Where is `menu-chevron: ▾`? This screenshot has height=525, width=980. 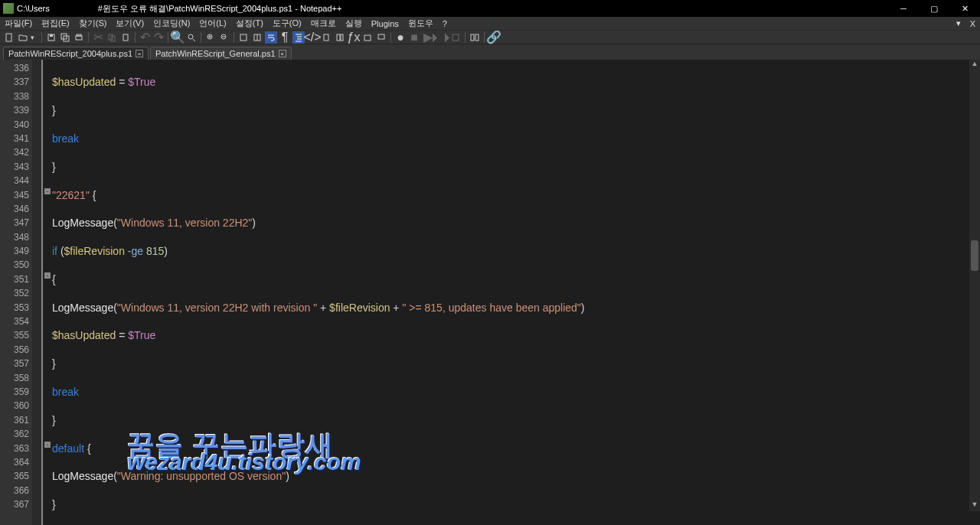 menu-chevron: ▾ is located at coordinates (959, 23).